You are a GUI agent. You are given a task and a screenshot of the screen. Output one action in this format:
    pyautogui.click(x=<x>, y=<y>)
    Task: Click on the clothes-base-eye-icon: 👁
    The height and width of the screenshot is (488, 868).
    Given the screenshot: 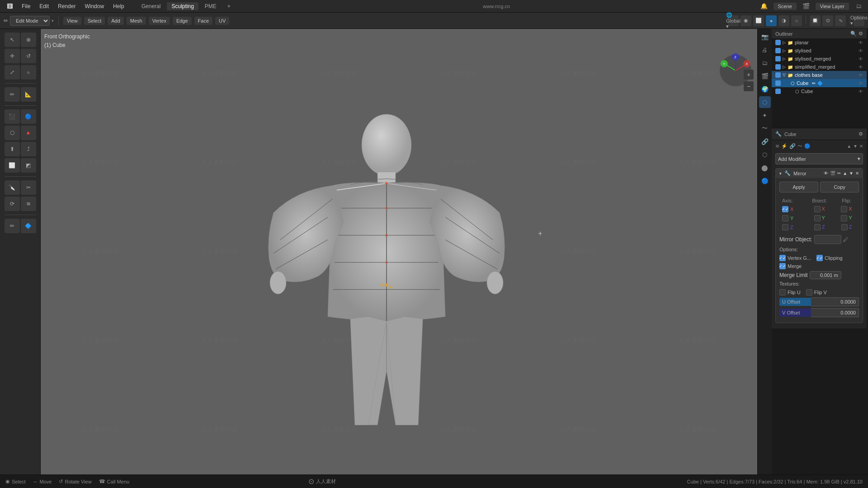 What is the action you would take?
    pyautogui.click(x=861, y=75)
    